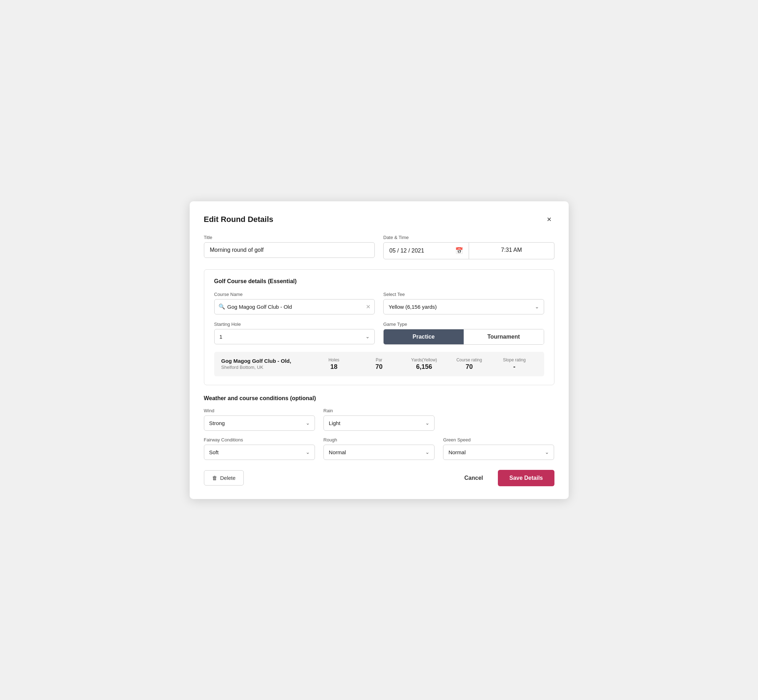  What do you see at coordinates (379, 448) in the screenshot?
I see `rough-group: Rough Normal ⌄` at bounding box center [379, 448].